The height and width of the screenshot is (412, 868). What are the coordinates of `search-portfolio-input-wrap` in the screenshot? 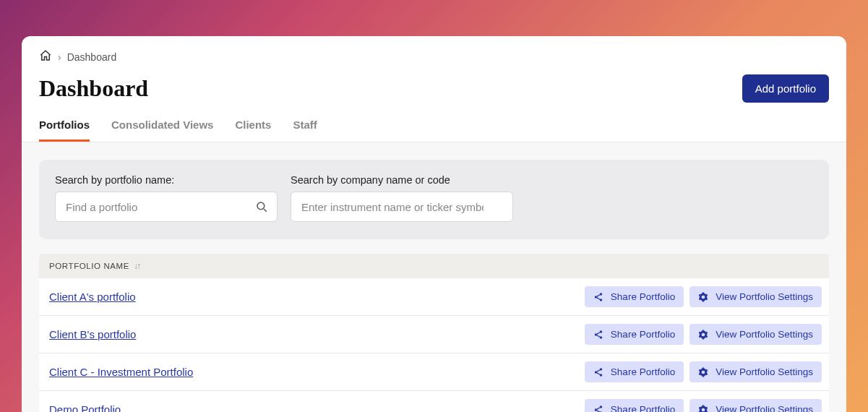 It's located at (166, 207).